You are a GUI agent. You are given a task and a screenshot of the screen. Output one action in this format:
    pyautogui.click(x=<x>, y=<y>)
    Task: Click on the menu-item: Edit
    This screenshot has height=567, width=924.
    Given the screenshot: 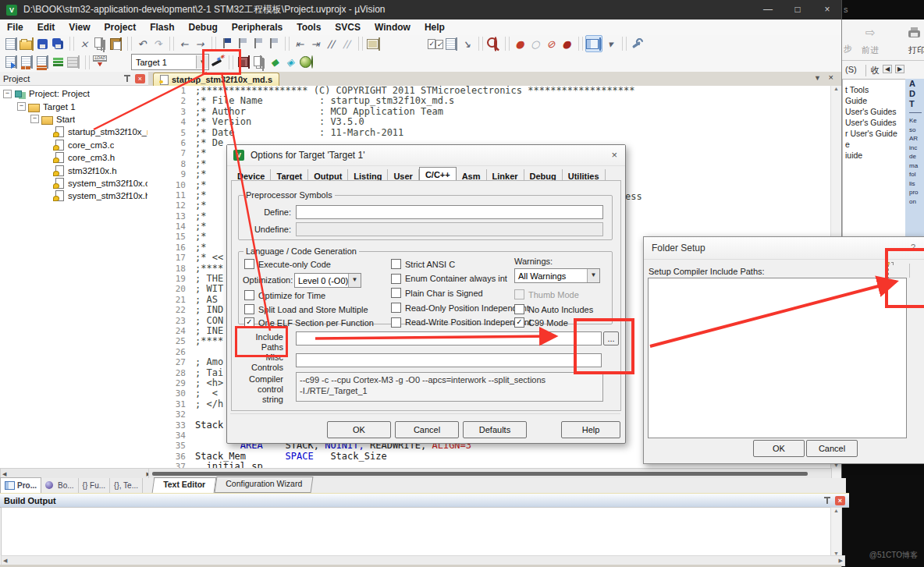 What is the action you would take?
    pyautogui.click(x=47, y=27)
    